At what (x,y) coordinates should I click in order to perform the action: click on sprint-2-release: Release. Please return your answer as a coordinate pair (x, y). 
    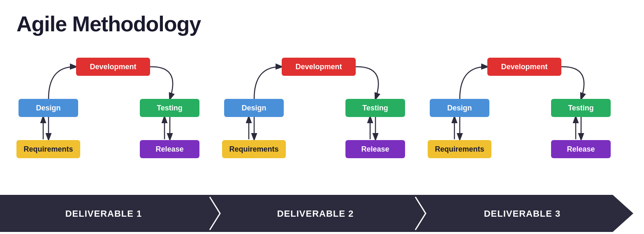
    Looking at the image, I should click on (375, 149).